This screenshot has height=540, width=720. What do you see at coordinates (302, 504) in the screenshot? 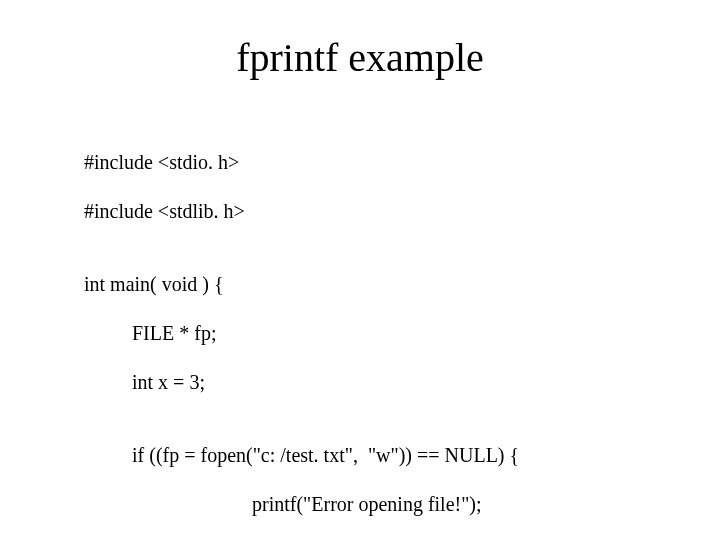
I see `code-line: printf("Error opening file!");` at bounding box center [302, 504].